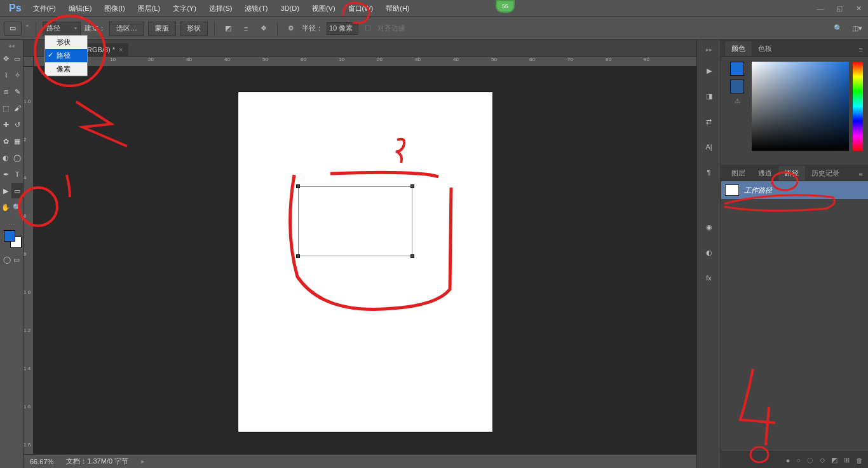 The height and width of the screenshot is (468, 868). What do you see at coordinates (42, 462) in the screenshot?
I see `zoom-level: 66.67%` at bounding box center [42, 462].